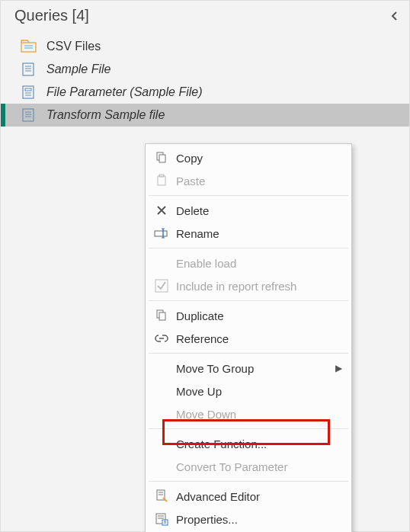  What do you see at coordinates (52, 15) in the screenshot?
I see `panel-title: Queries [4]` at bounding box center [52, 15].